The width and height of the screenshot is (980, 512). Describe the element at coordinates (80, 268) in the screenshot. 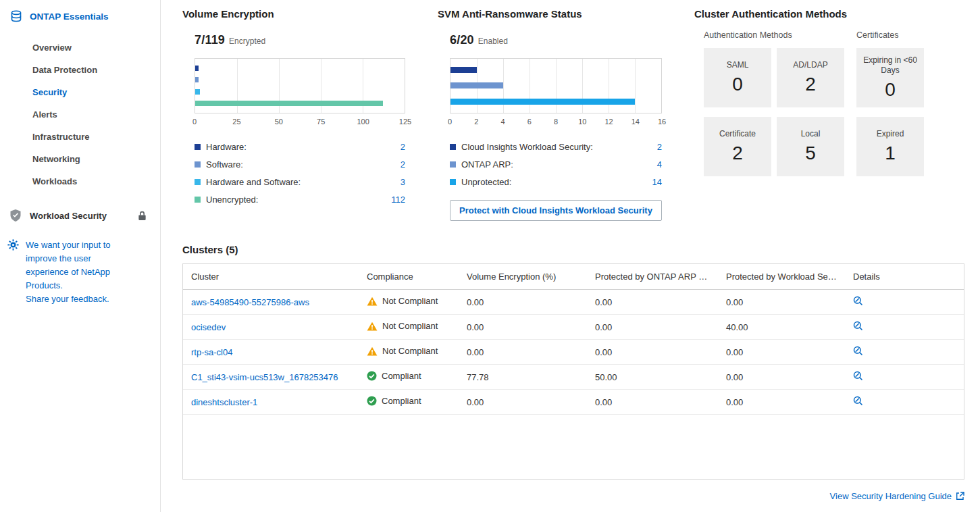

I see `feedback-note: We want your input to improve the user e…` at that location.